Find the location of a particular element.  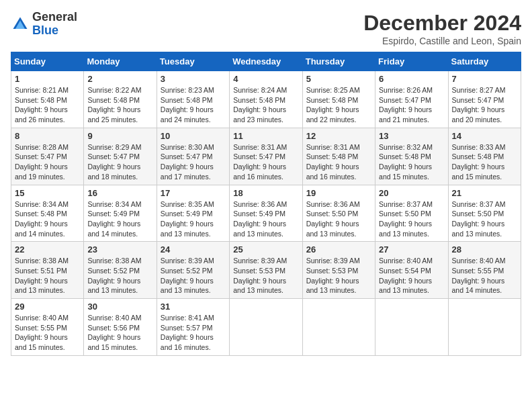

calendar-cell: 30 Sunrise: 8:40 AMSunset: 5:56 PMDaylig… is located at coordinates (120, 328).